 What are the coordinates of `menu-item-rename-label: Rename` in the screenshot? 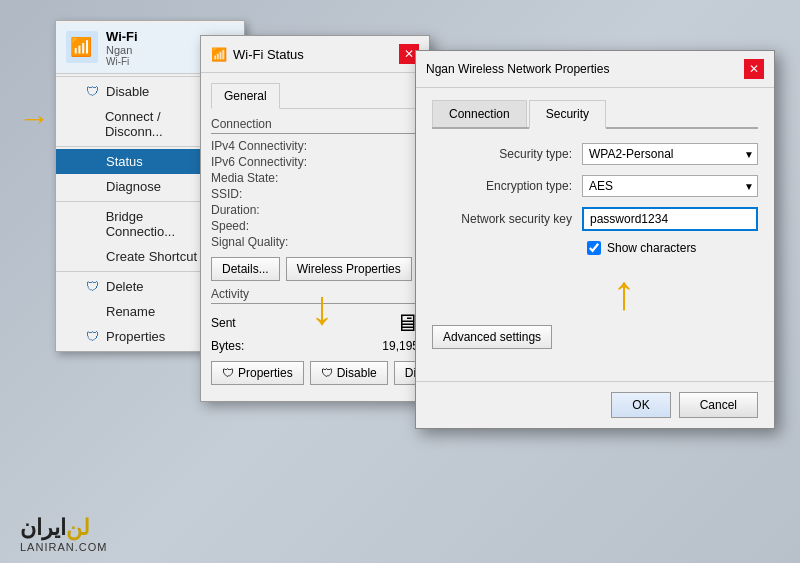 It's located at (130, 312).